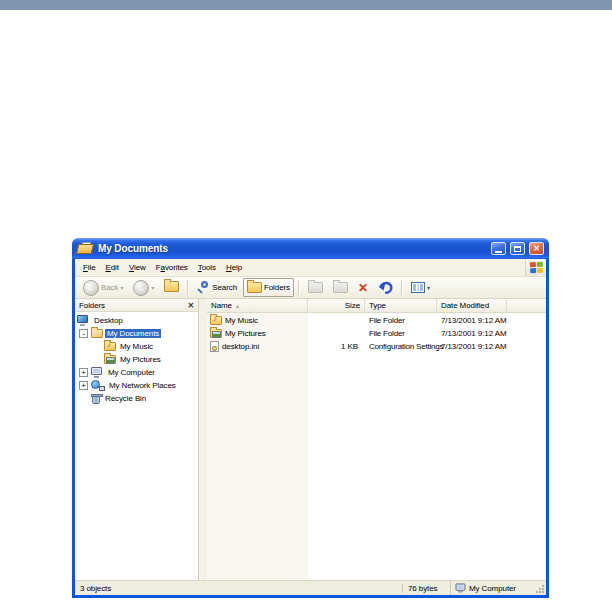  Describe the element at coordinates (376, 306) in the screenshot. I see `column-headers: Name▴SizeTypeDate Modified` at that location.